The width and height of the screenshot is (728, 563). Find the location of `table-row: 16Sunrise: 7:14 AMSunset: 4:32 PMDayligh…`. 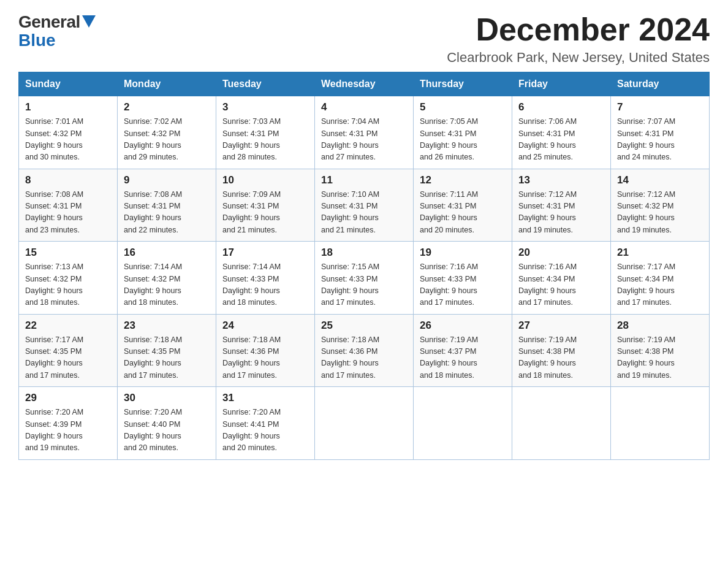

table-row: 16Sunrise: 7:14 AMSunset: 4:32 PMDayligh… is located at coordinates (167, 278).